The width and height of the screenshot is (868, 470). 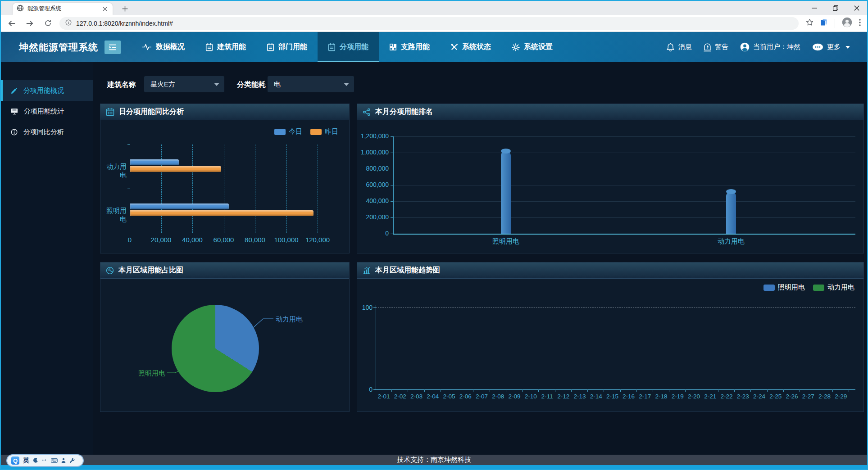 I want to click on y-tick-label: 600,000, so click(x=373, y=185).